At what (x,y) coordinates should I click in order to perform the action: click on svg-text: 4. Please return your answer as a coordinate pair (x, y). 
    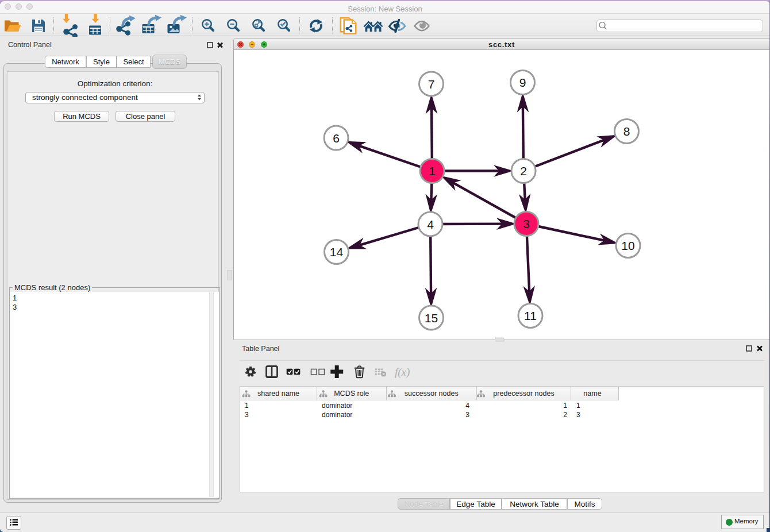
    Looking at the image, I should click on (430, 224).